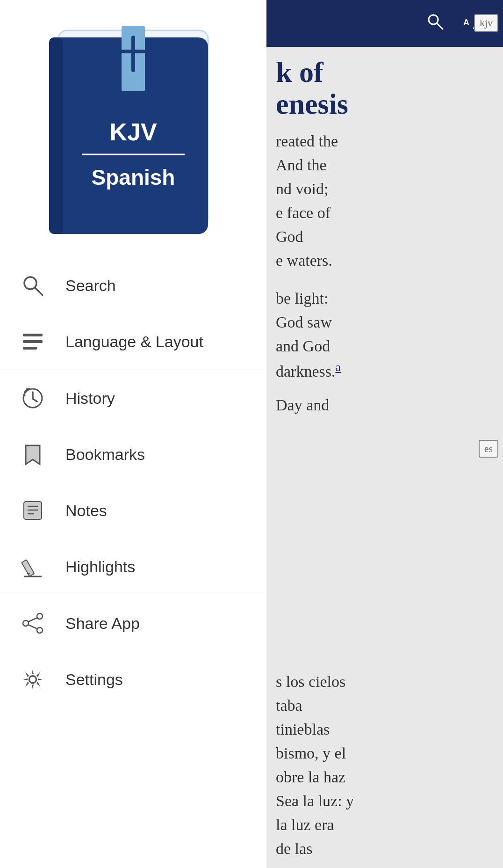 The height and width of the screenshot is (868, 503). What do you see at coordinates (467, 22) in the screenshot?
I see `svg-text: A` at bounding box center [467, 22].